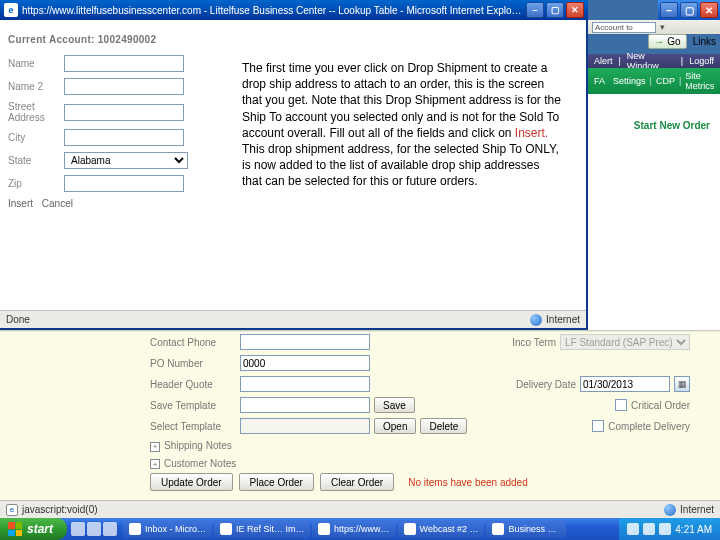 The height and width of the screenshot is (540, 720). Describe the element at coordinates (546, 384) in the screenshot. I see `delivery-date-label: Delivery Date` at that location.